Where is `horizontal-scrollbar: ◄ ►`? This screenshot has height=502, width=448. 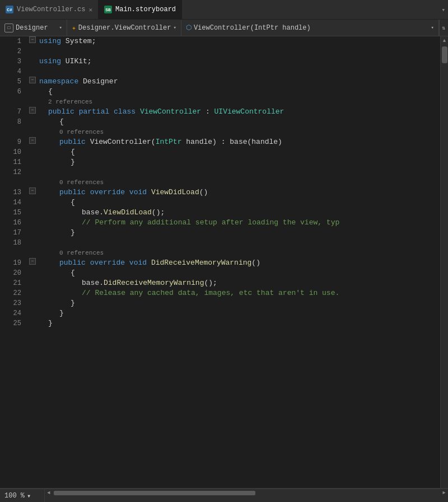
horizontal-scrollbar: ◄ ► is located at coordinates (246, 492).